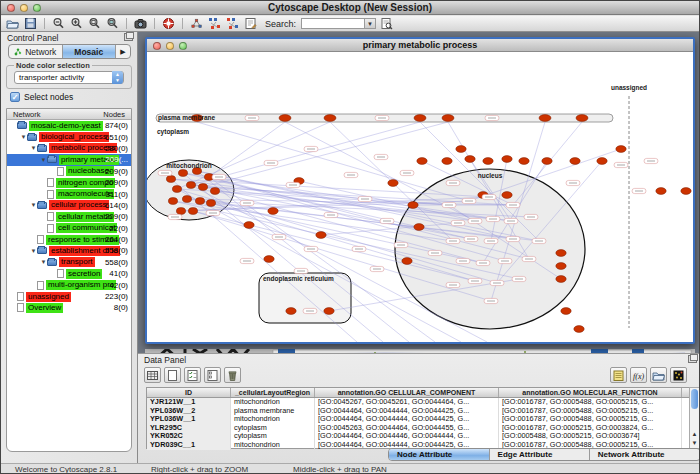 This screenshot has height=474, width=700. What do you see at coordinates (232, 375) in the screenshot?
I see `delete-attribute-icon` at bounding box center [232, 375].